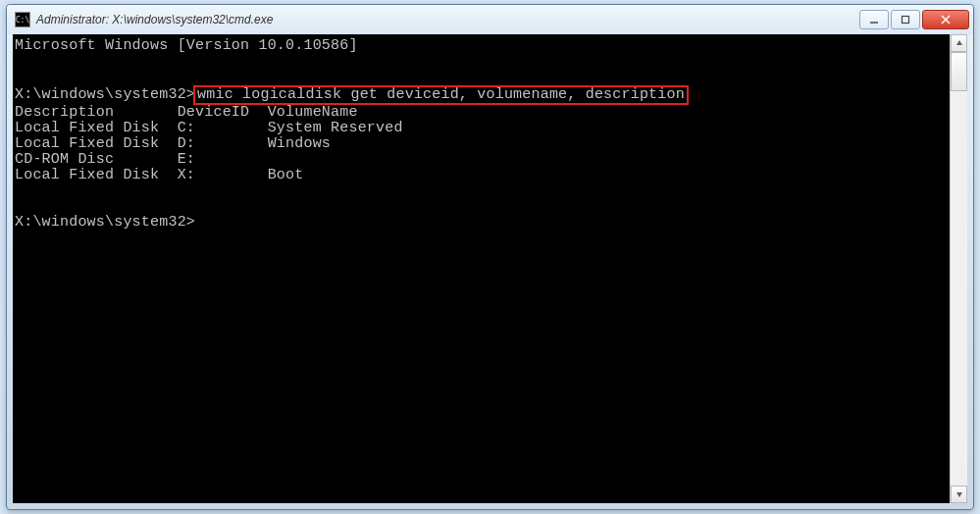 This screenshot has width=980, height=514. What do you see at coordinates (186, 45) in the screenshot?
I see `version-line: Microsoft Windows [Version 10.0.10586]` at bounding box center [186, 45].